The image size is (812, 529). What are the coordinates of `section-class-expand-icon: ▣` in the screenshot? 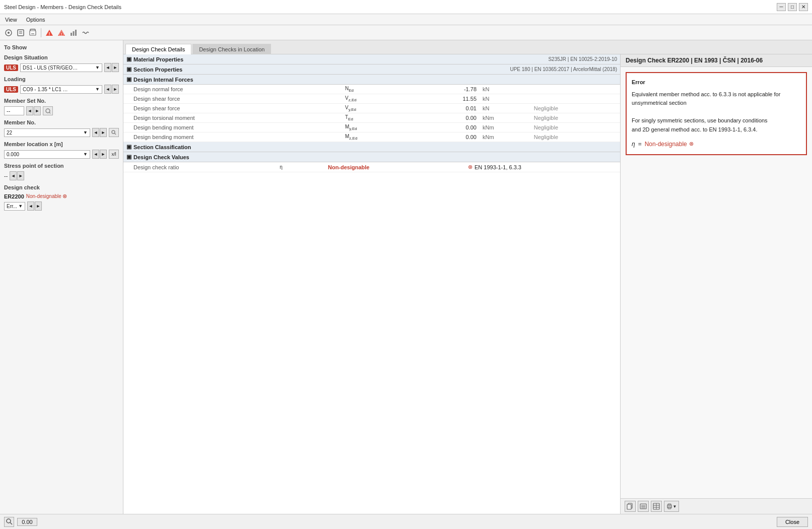 It's located at (129, 147).